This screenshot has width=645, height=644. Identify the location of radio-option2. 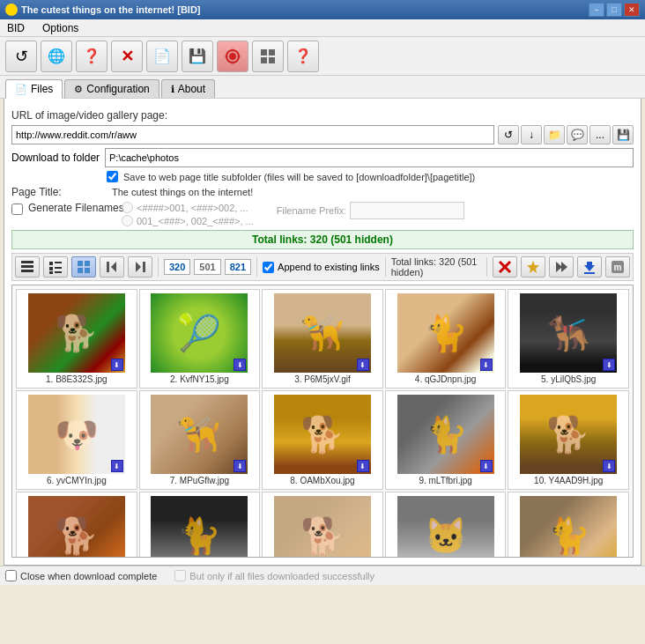
(127, 220).